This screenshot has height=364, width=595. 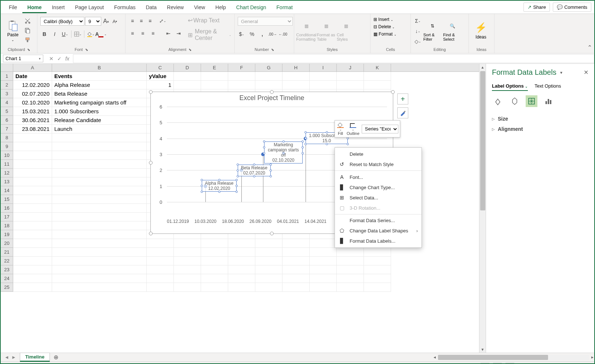 What do you see at coordinates (326, 31) in the screenshot?
I see `format-as-table-button: ▦Format as Table` at bounding box center [326, 31].